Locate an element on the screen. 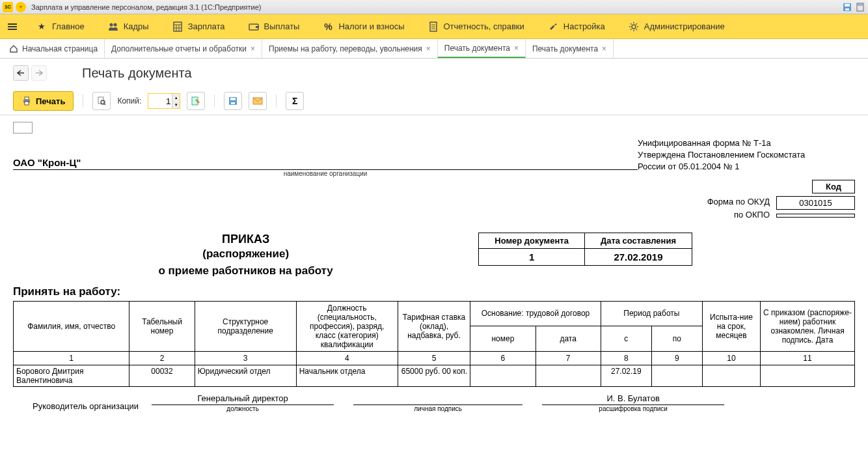 The image size is (868, 454). table-row: Борового Дмитрия Валентиновича 00032 Юри… is located at coordinates (435, 375).